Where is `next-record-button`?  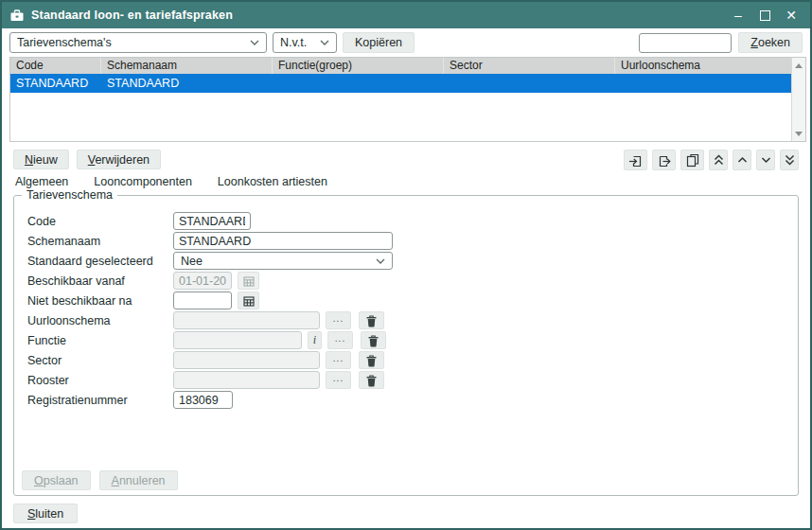 next-record-button is located at coordinates (766, 160).